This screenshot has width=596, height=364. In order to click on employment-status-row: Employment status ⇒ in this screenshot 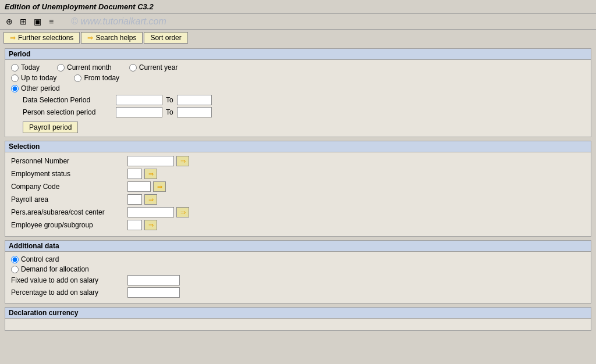, I will do `click(298, 174)`.